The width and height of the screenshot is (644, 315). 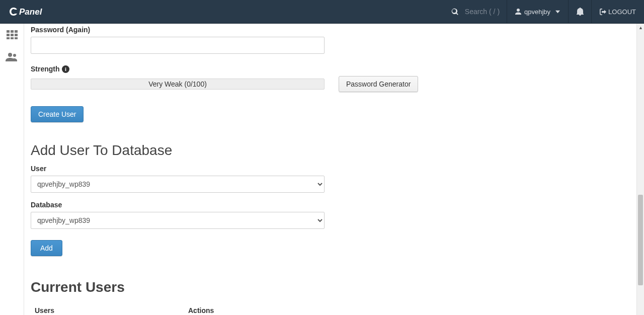 I want to click on user-select-label: User, so click(x=337, y=169).